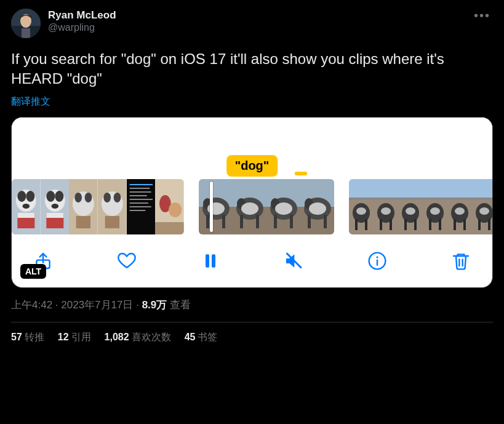 This screenshot has width=504, height=424. What do you see at coordinates (138, 337) in the screenshot?
I see `likes-stat: 1,082喜欢次数` at bounding box center [138, 337].